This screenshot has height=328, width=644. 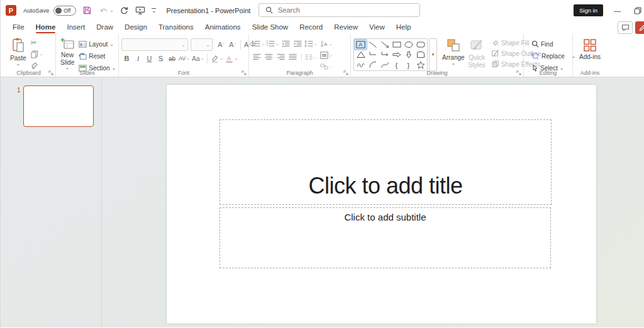 What do you see at coordinates (19, 28) in the screenshot?
I see `tab-file: File` at bounding box center [19, 28].